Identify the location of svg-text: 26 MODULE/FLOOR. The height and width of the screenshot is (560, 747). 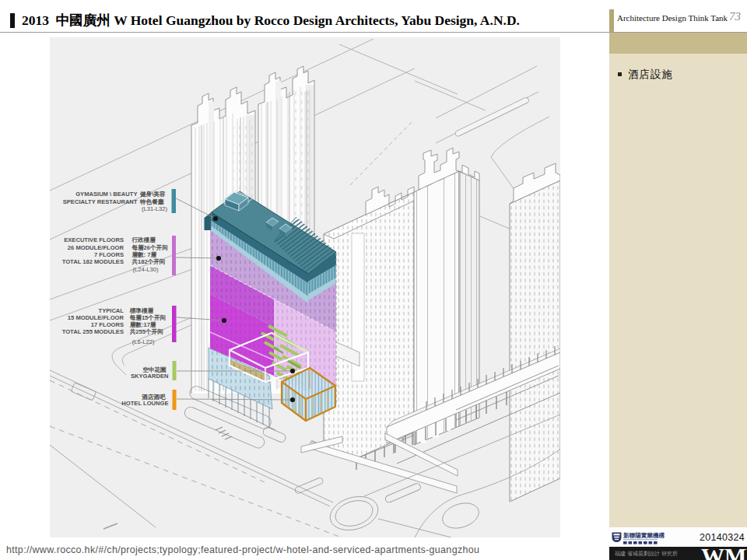
(96, 247).